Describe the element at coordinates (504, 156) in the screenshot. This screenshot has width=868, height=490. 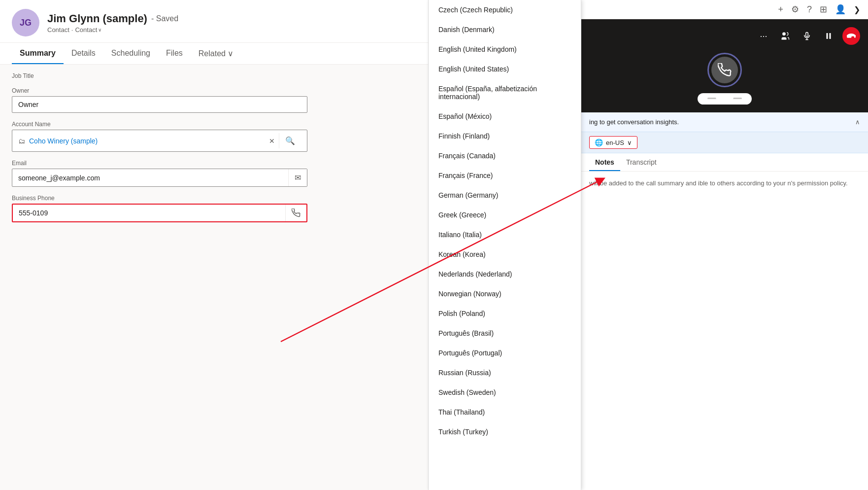
I see `lang-francais-canada: Français (Canada)` at that location.